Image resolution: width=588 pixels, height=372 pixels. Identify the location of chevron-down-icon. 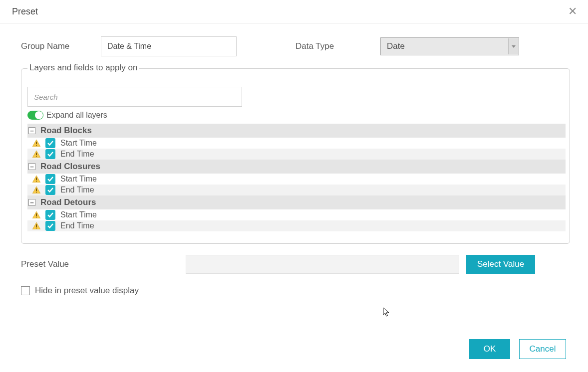
(514, 47).